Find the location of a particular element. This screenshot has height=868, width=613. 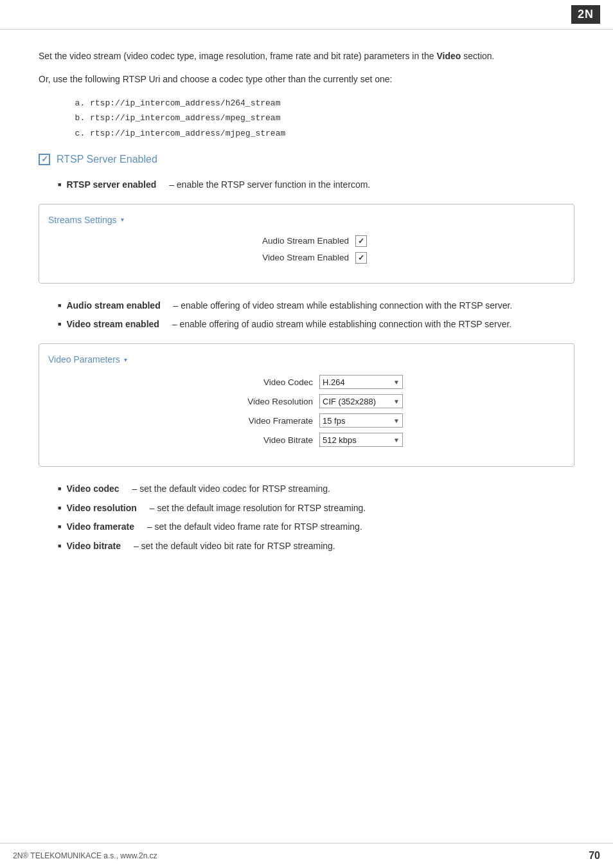

bullet-vres-text: – set the default image resolution for R… is located at coordinates (258, 509).